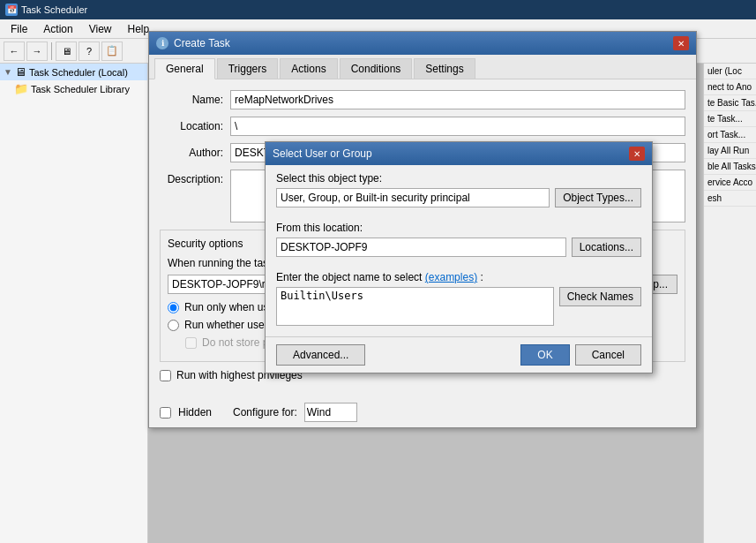  What do you see at coordinates (458, 100) in the screenshot?
I see `name-input` at bounding box center [458, 100].